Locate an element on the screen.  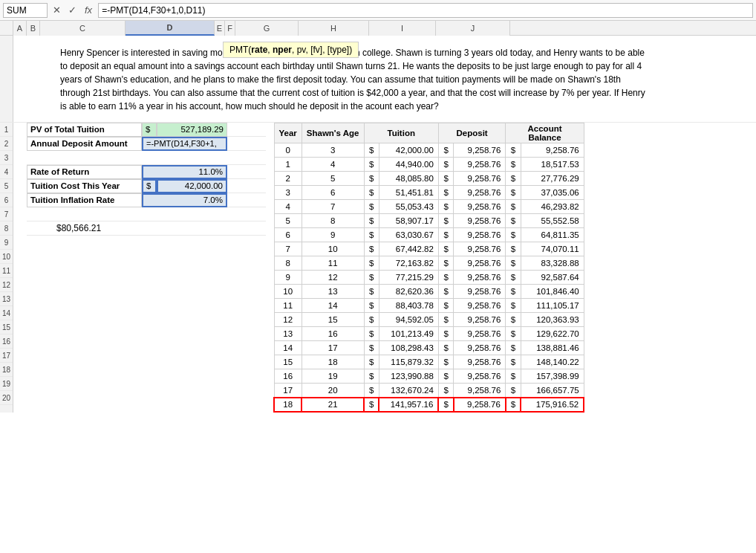
rate-label: Rate of Return is located at coordinates (85, 172).